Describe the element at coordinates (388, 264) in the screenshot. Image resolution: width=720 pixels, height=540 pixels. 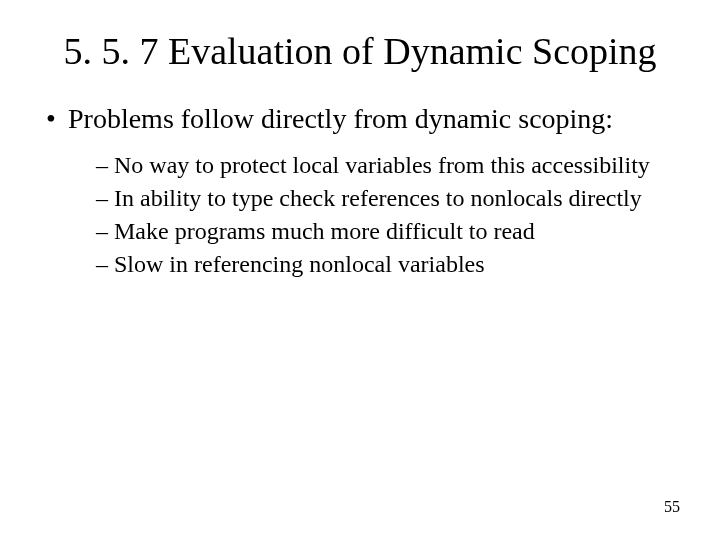
I see `sub-bullet-item: – Slow in referencing nonlocal variables` at that location.